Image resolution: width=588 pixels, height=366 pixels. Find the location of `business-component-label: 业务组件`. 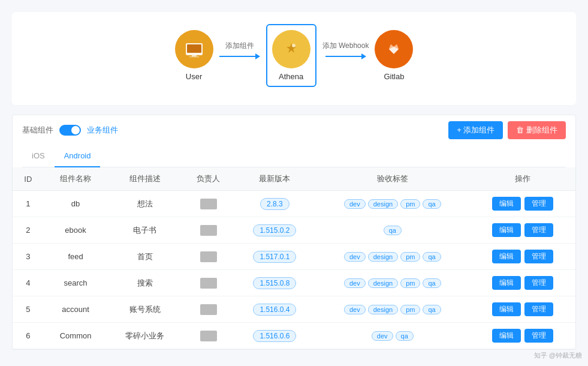

business-component-label: 业务组件 is located at coordinates (102, 130).